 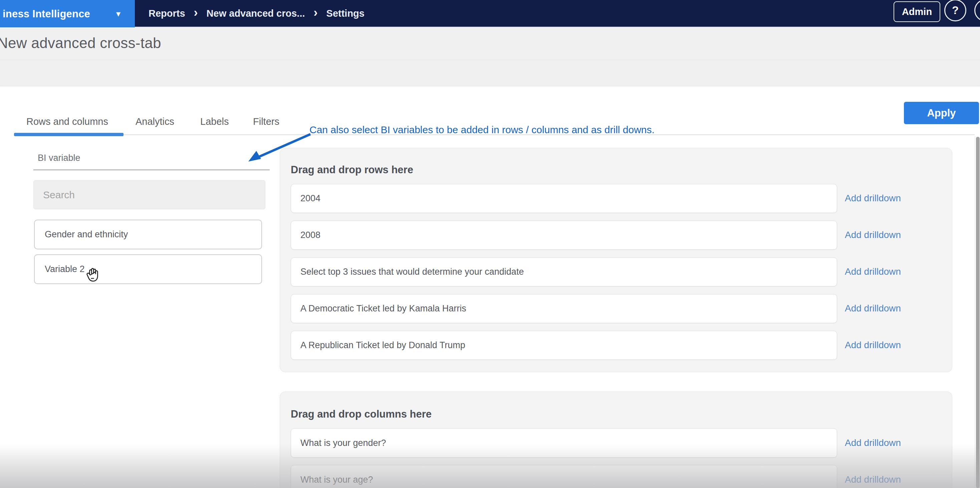 What do you see at coordinates (150, 195) in the screenshot?
I see `search-input` at bounding box center [150, 195].